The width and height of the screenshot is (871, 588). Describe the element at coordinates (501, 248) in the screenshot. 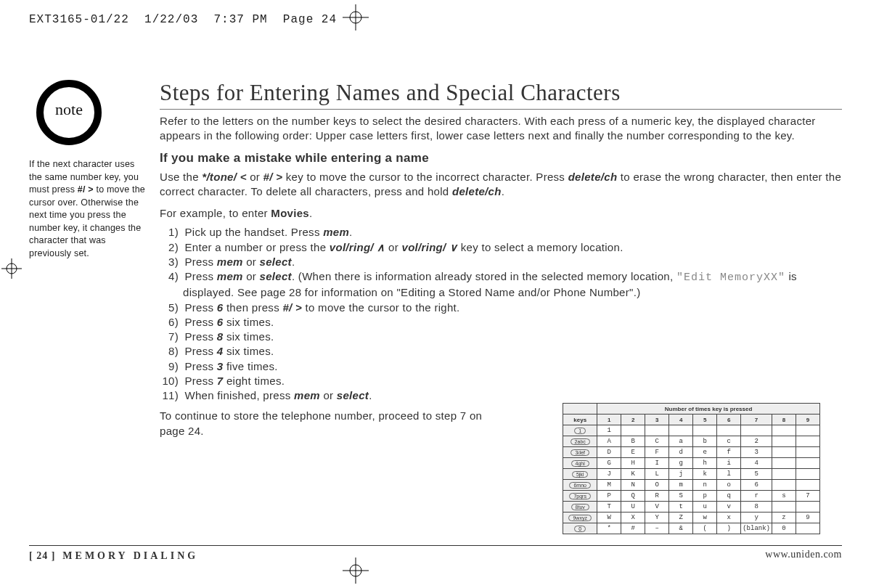

I see `step-item: 2) Enter a number or press the vol/ring/…` at that location.